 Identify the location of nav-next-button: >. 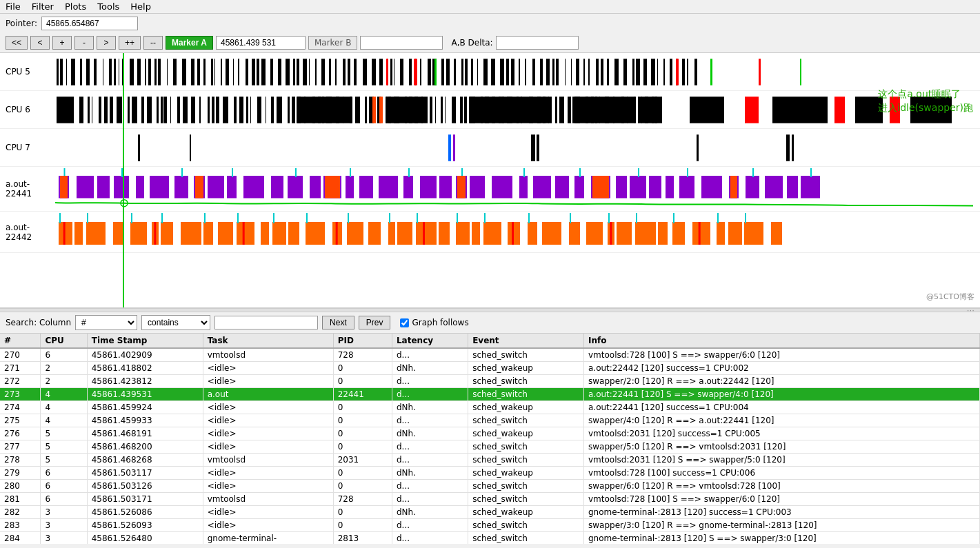
(106, 43).